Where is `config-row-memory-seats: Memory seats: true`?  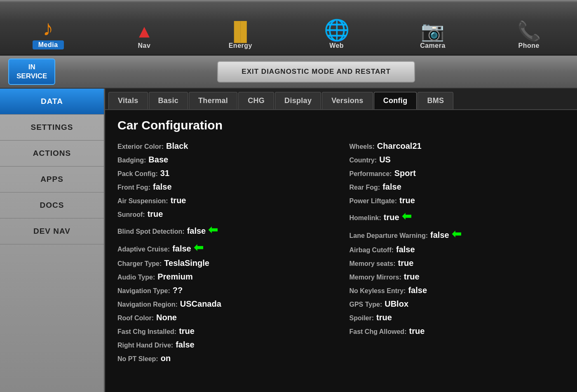 config-row-memory-seats: Memory seats: true is located at coordinates (457, 263).